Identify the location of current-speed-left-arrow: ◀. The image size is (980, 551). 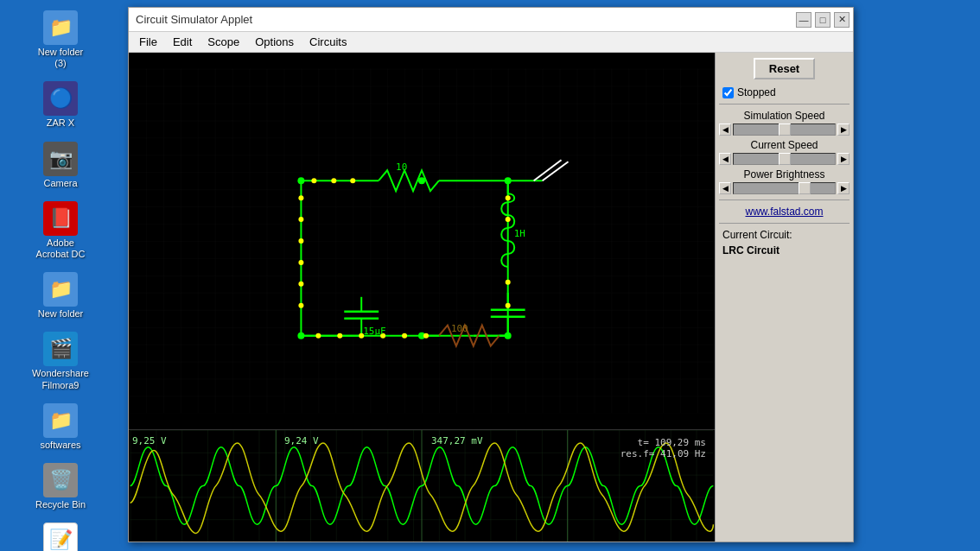
(725, 159).